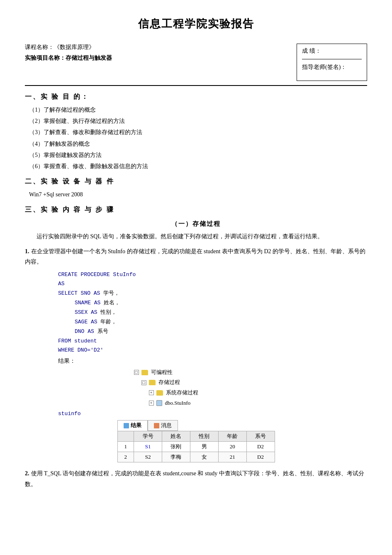 Image resolution: width=392 pixels, height=555 pixels. Describe the element at coordinates (232, 457) in the screenshot. I see `td-sage-2: 21` at that location.